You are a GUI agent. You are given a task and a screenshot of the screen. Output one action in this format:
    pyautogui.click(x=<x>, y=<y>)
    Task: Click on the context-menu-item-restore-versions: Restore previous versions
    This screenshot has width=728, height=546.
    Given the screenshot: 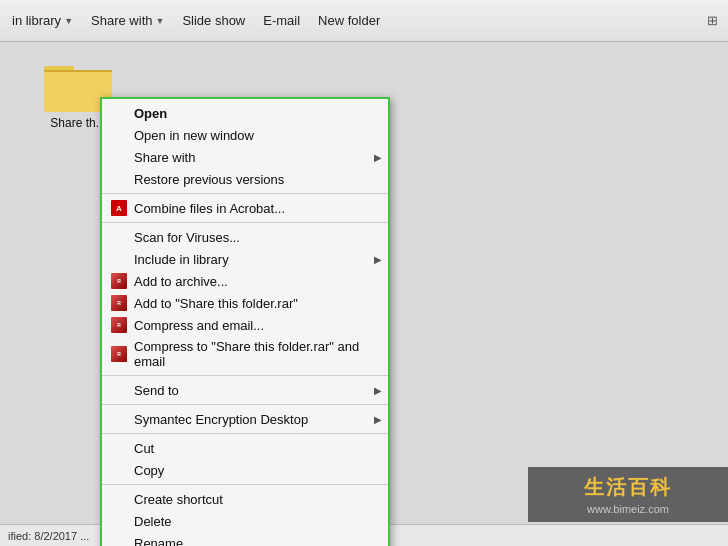 What is the action you would take?
    pyautogui.click(x=245, y=179)
    